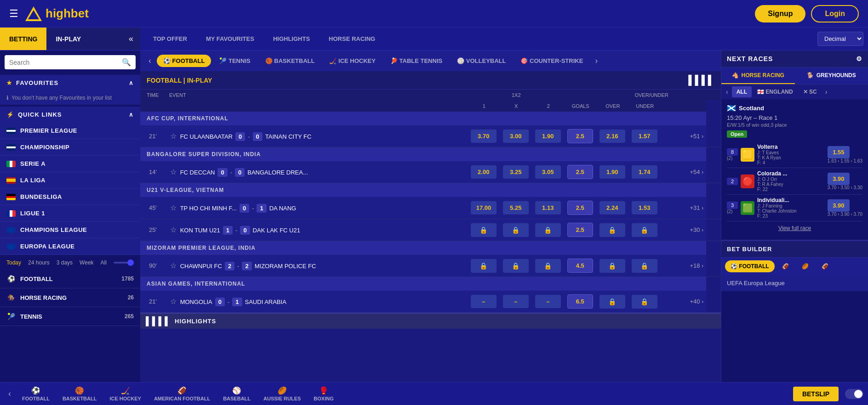 The width and height of the screenshot is (868, 405). I want to click on hamburger-icon: ☰, so click(14, 14).